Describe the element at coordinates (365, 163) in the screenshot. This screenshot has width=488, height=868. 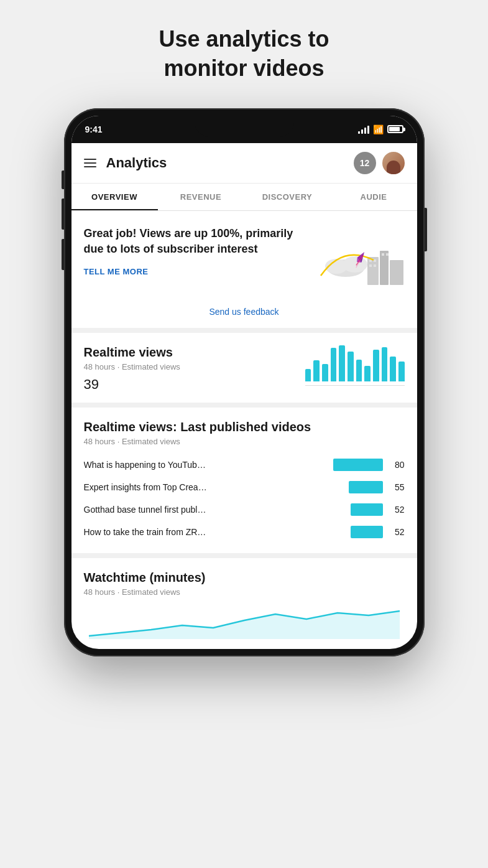
I see `notification-badge: 12` at that location.